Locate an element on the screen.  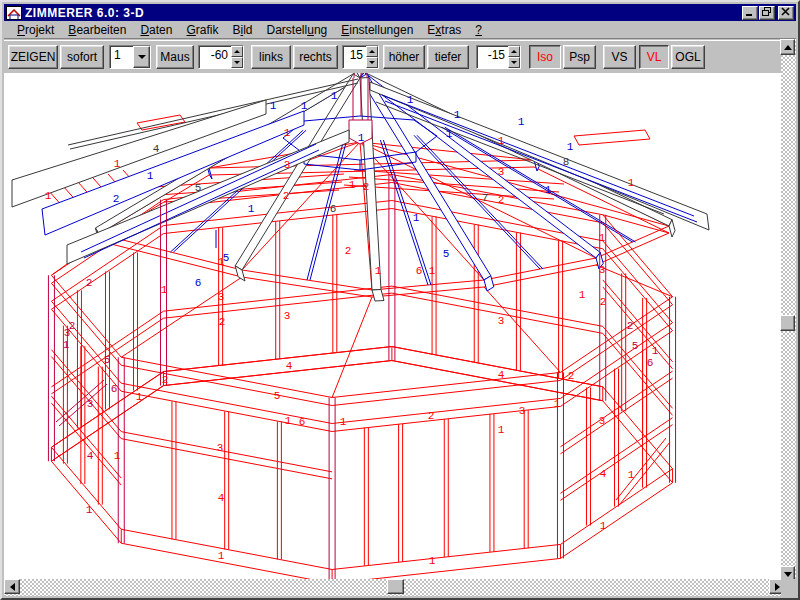
right-arrow-icon is located at coordinates (778, 587).